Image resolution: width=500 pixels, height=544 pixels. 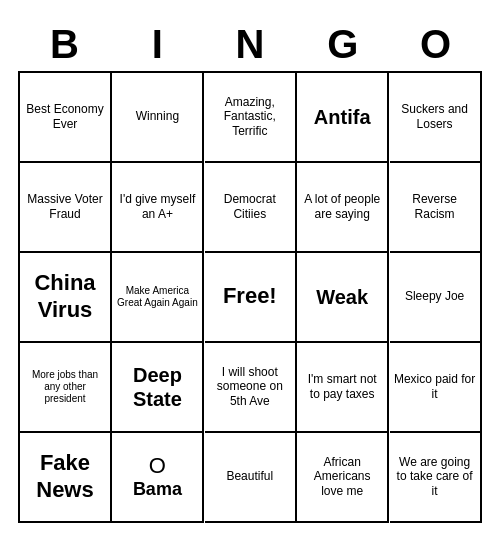 I want to click on cell-i5-obama: O Bama, so click(x=158, y=478).